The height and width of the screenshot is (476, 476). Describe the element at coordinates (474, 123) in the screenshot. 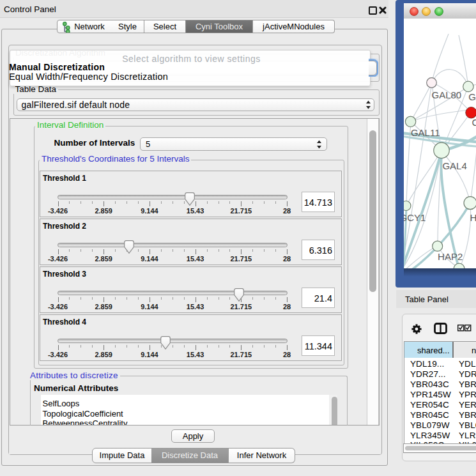

I see `svg-text: C` at that location.